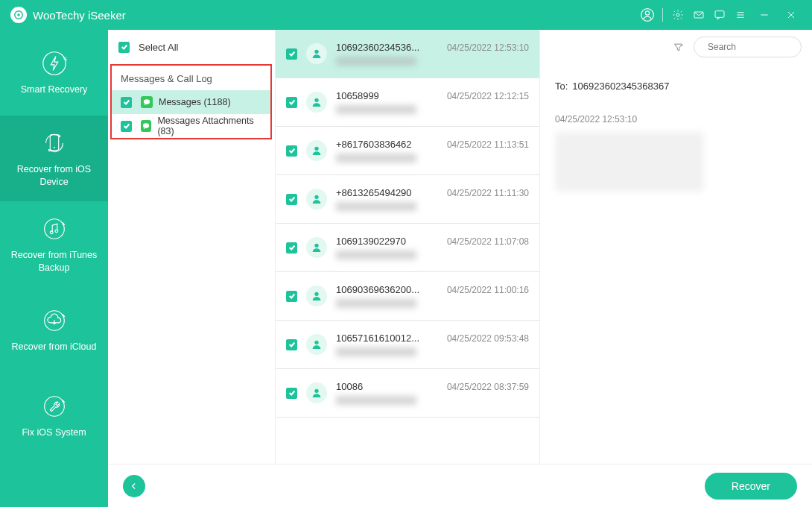 The width and height of the screenshot is (812, 507). Describe the element at coordinates (191, 47) in the screenshot. I see `select-all-row: Select All` at that location.